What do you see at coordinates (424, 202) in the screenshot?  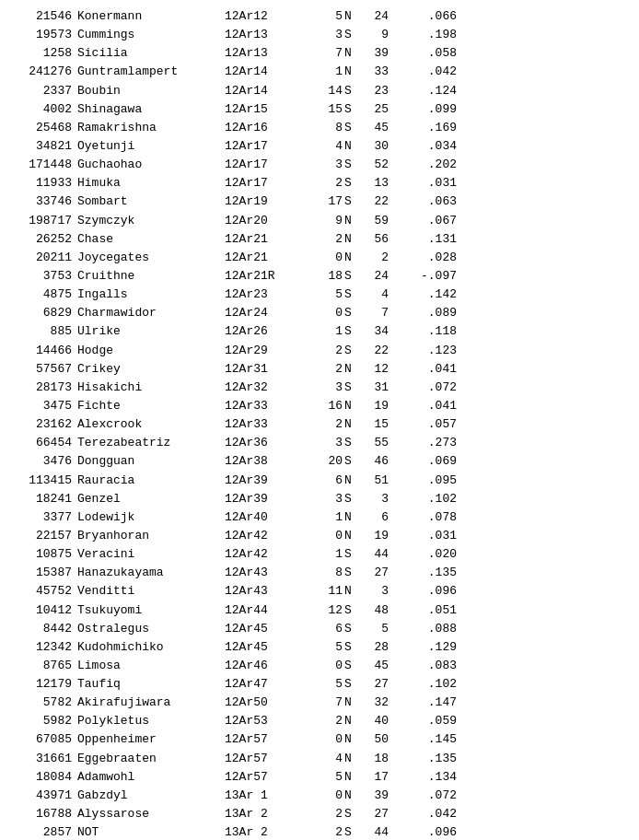 I see `cell-val: .063` at bounding box center [424, 202].